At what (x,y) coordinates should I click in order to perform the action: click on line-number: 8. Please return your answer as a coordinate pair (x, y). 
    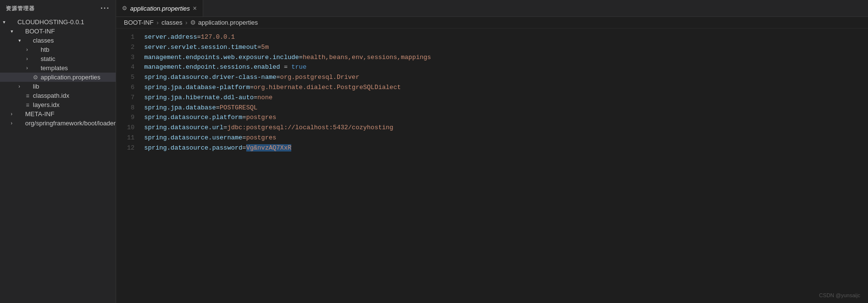
    Looking at the image, I should click on (127, 108).